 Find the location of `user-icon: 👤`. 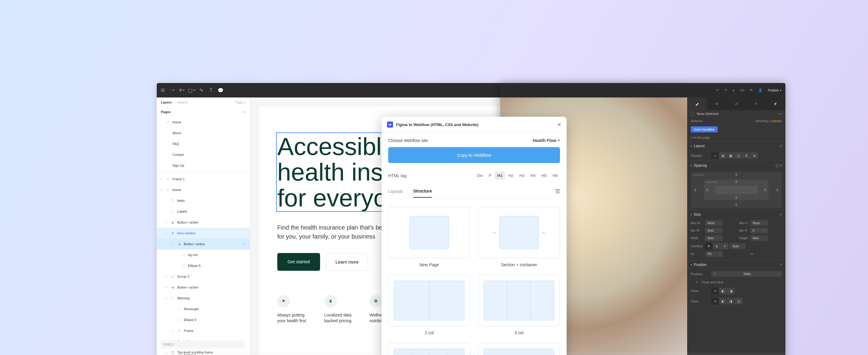

user-icon: 👤 is located at coordinates (760, 90).